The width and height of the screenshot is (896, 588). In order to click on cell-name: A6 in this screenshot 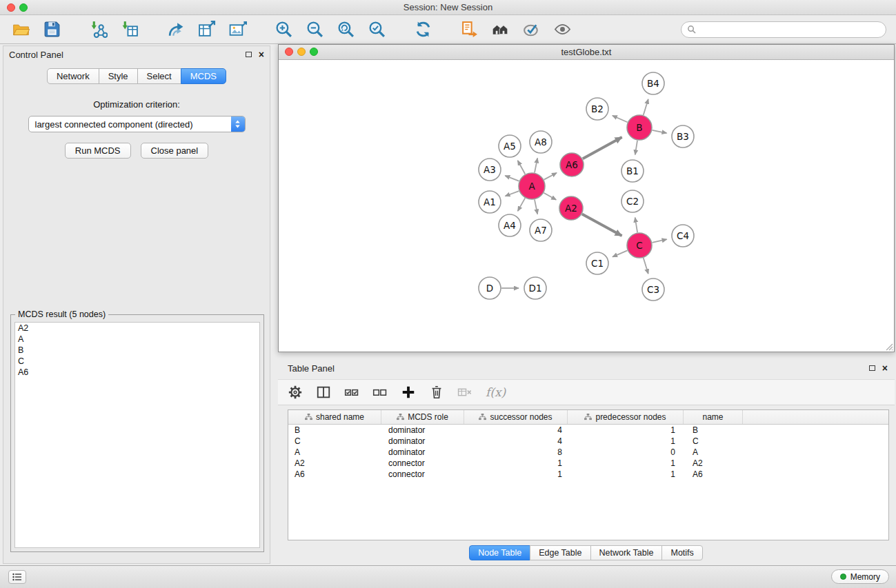, I will do `click(713, 474)`.